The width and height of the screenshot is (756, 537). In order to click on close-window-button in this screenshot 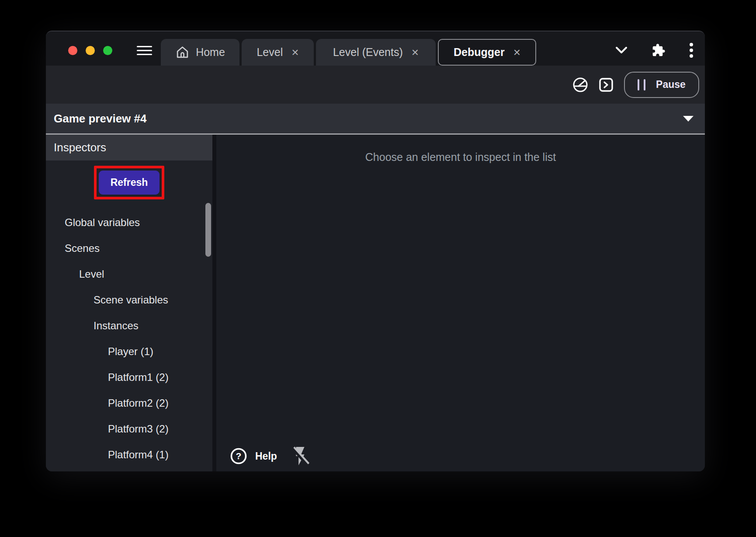, I will do `click(73, 51)`.